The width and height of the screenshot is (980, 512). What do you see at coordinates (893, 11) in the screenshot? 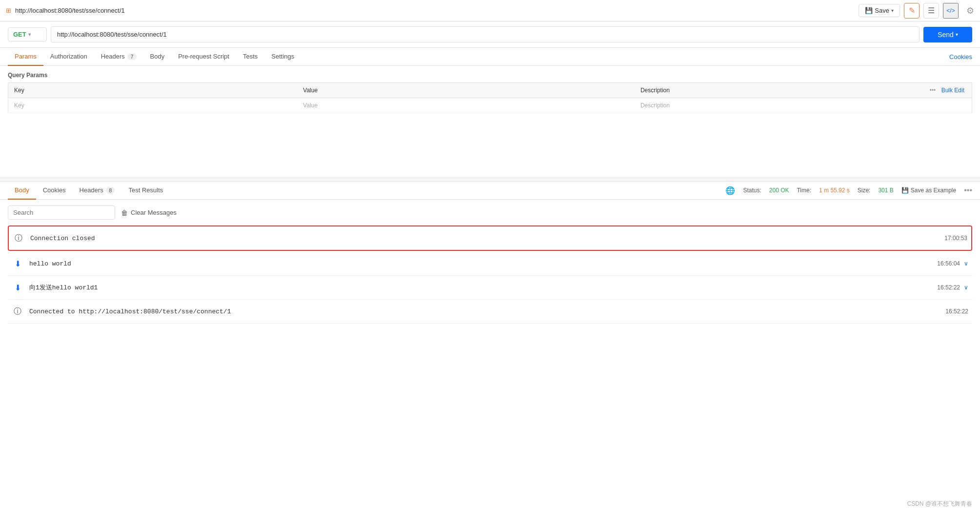
I see `save-chevron-icon: ▾` at bounding box center [893, 11].